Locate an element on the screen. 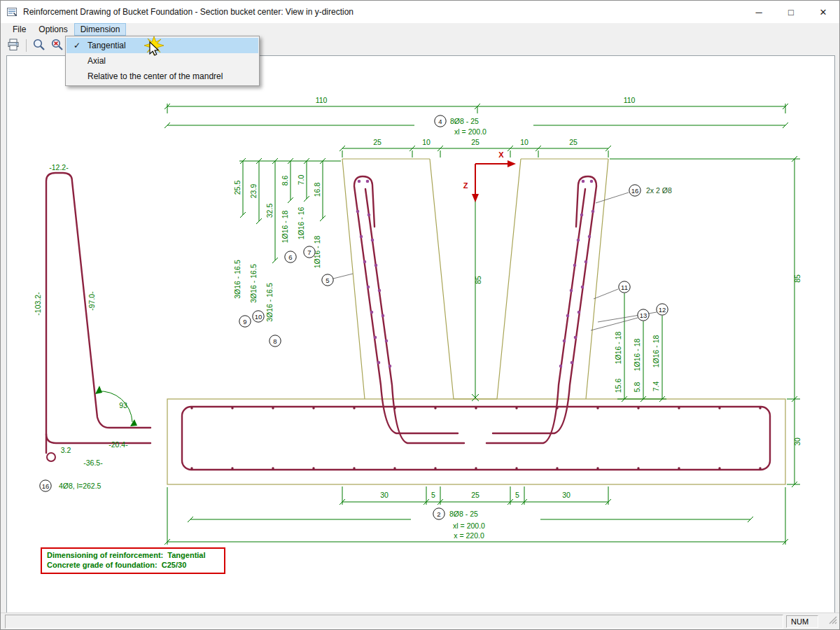  statusbar-num-indicator: NUM is located at coordinates (802, 622).